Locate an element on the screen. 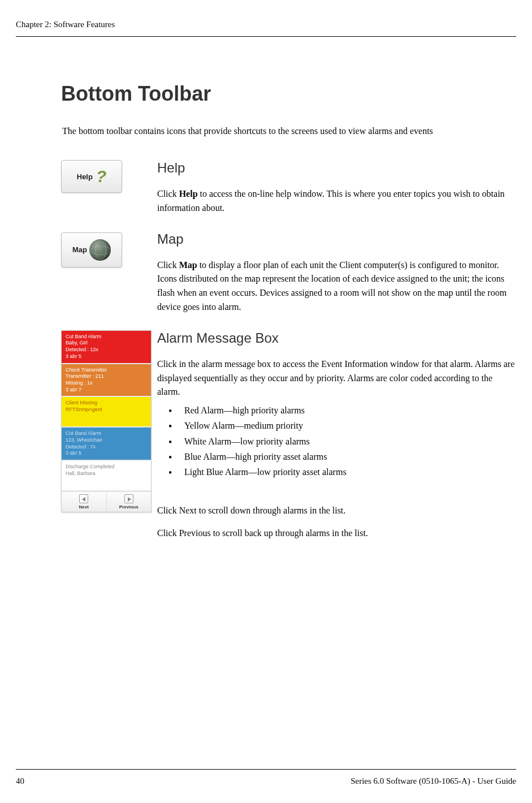 This screenshot has height=803, width=532. alarm-next-text: Click Next to scroll down through alarms… is located at coordinates (337, 511).